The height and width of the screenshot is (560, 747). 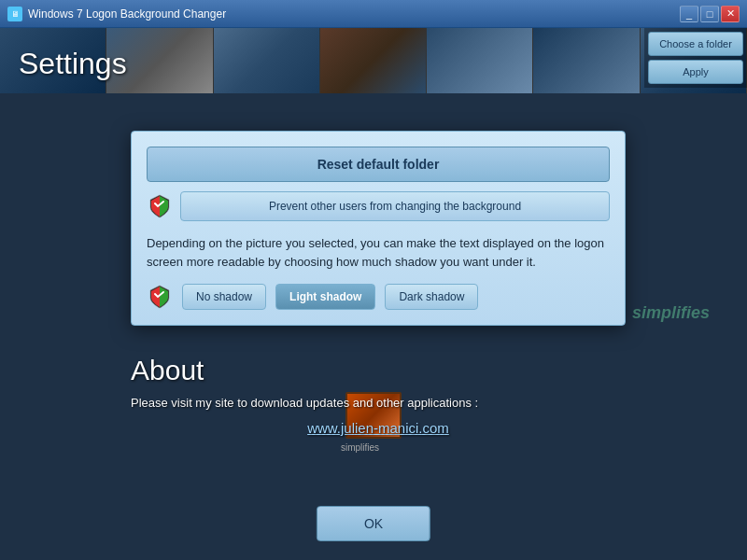 What do you see at coordinates (378, 164) in the screenshot?
I see `reset-default-folder-button: Reset default folder` at bounding box center [378, 164].